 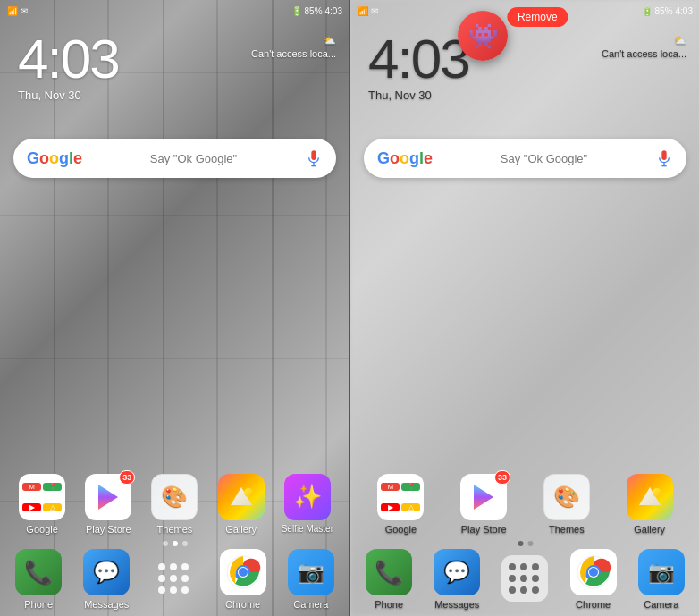 What do you see at coordinates (311, 572) in the screenshot?
I see `camera-icon-wrapper-left: 📷` at bounding box center [311, 572].